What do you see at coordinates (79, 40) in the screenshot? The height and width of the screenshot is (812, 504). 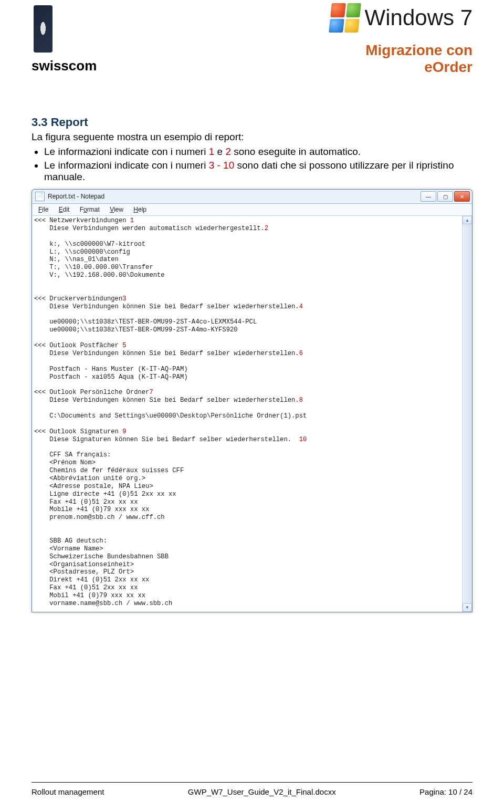 I see `swisscom-logo: swisscom` at bounding box center [79, 40].